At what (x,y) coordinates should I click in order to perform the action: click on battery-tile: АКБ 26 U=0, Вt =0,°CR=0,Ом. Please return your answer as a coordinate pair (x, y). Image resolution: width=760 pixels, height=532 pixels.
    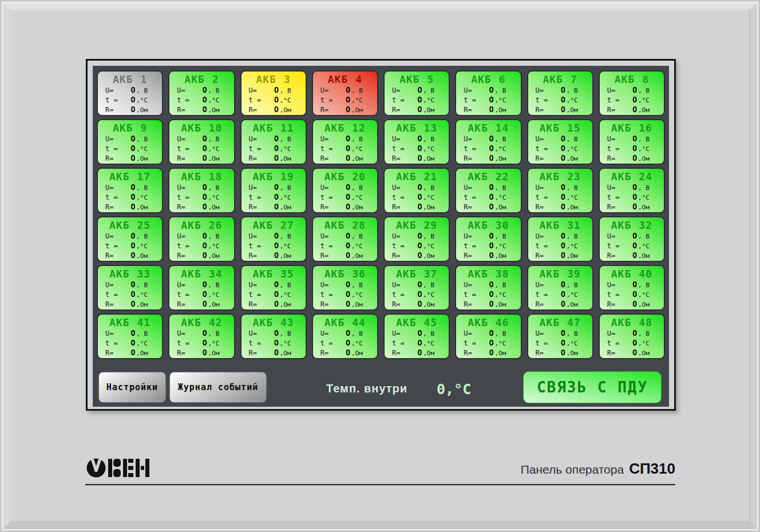
    Looking at the image, I should click on (201, 239).